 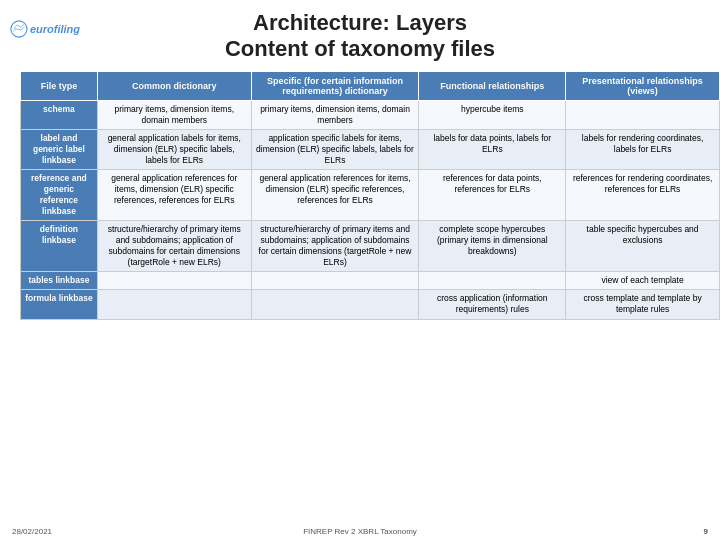 I want to click on table-cell-3-2: complete scope hypercubes (primary items…, so click(x=492, y=246).